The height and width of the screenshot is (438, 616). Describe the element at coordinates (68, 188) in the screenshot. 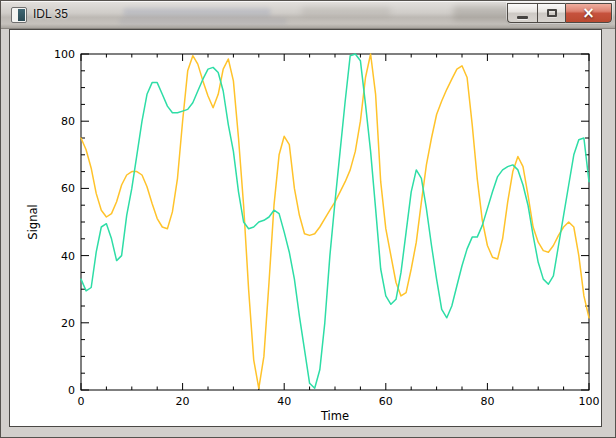

I see `y-tick-label: 60` at that location.